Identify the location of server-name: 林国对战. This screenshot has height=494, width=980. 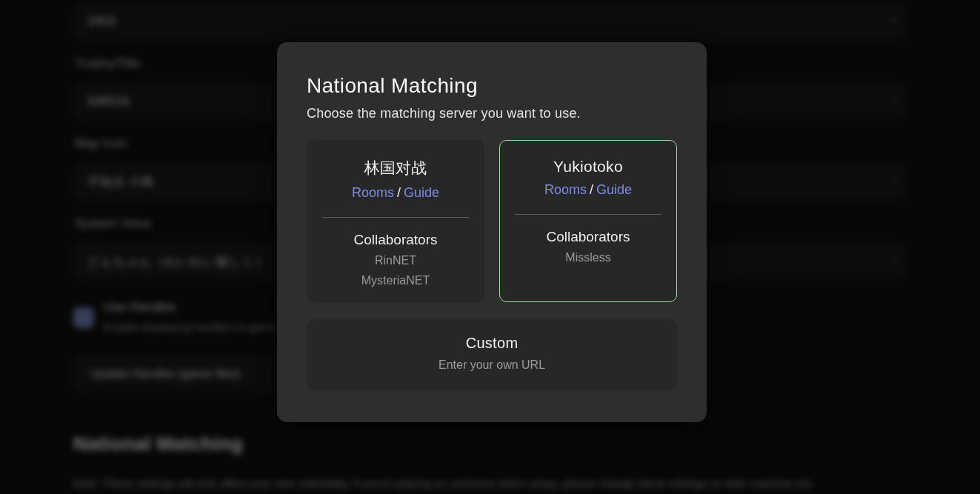
(396, 168).